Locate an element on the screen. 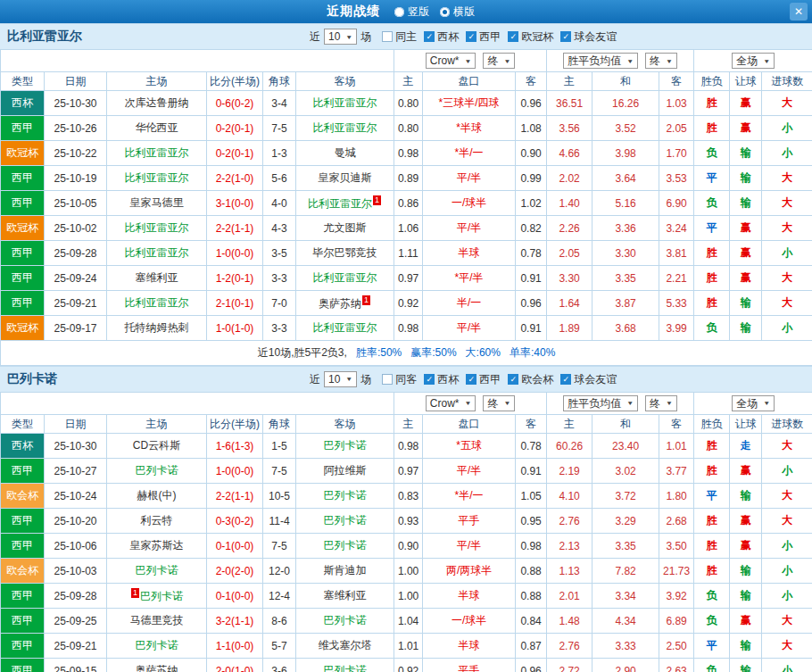 The height and width of the screenshot is (672, 812). filter-option-欧会杯: ✓欧会杯 is located at coordinates (530, 380).